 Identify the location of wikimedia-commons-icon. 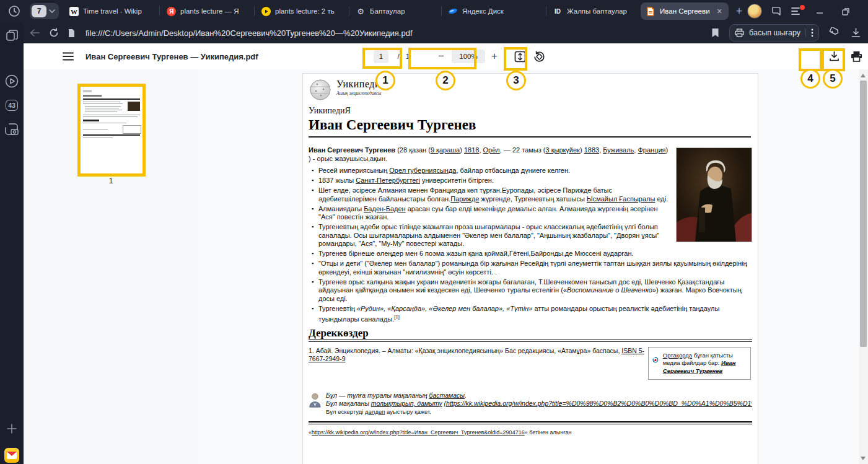
(655, 360).